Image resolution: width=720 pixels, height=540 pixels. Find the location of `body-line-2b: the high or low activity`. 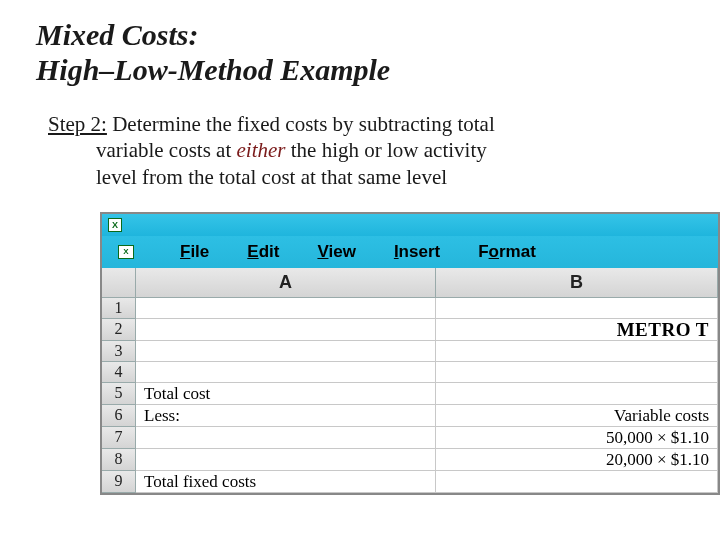

body-line-2b: the high or low activity is located at coordinates (386, 150).